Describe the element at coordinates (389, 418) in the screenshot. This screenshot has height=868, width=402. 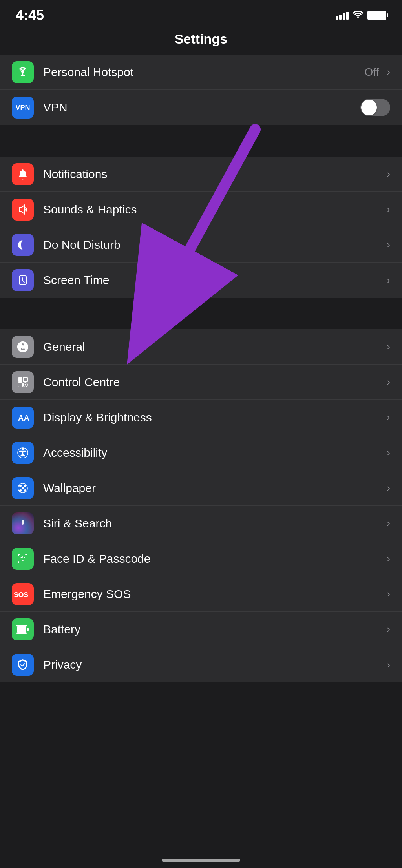
I see `display-chevron: ›` at that location.